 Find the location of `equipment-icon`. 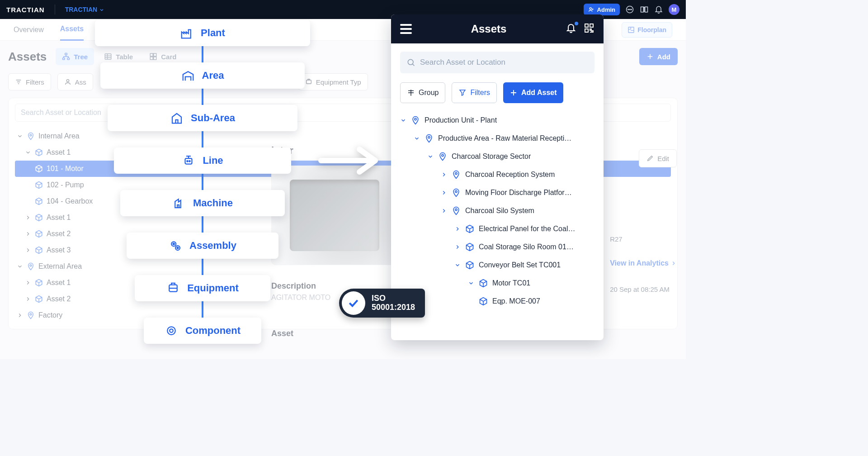

equipment-icon is located at coordinates (173, 288).